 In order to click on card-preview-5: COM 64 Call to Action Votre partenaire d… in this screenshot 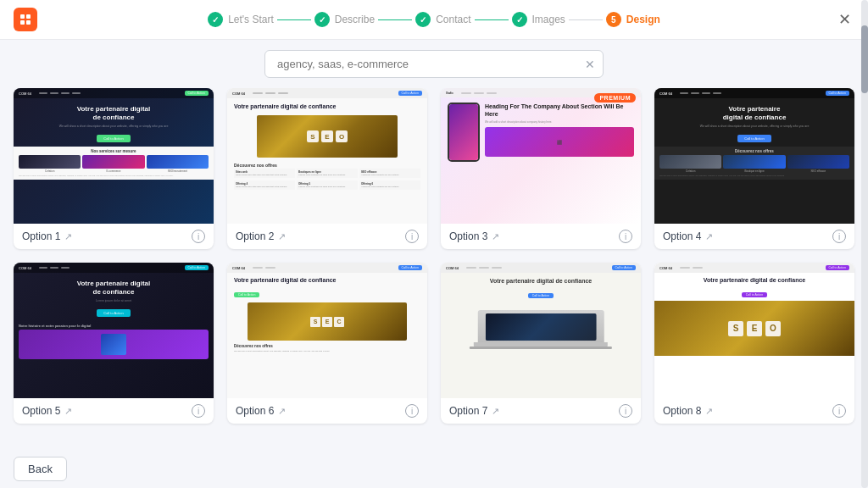, I will do `click(114, 330)`.